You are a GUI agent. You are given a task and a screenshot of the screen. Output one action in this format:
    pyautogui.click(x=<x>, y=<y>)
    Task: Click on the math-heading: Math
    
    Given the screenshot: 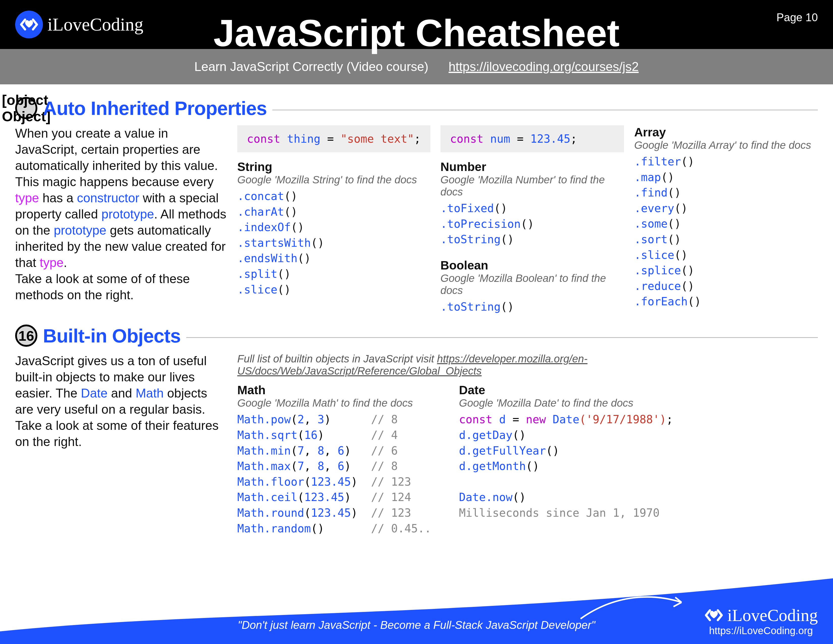 What is the action you would take?
    pyautogui.click(x=334, y=390)
    